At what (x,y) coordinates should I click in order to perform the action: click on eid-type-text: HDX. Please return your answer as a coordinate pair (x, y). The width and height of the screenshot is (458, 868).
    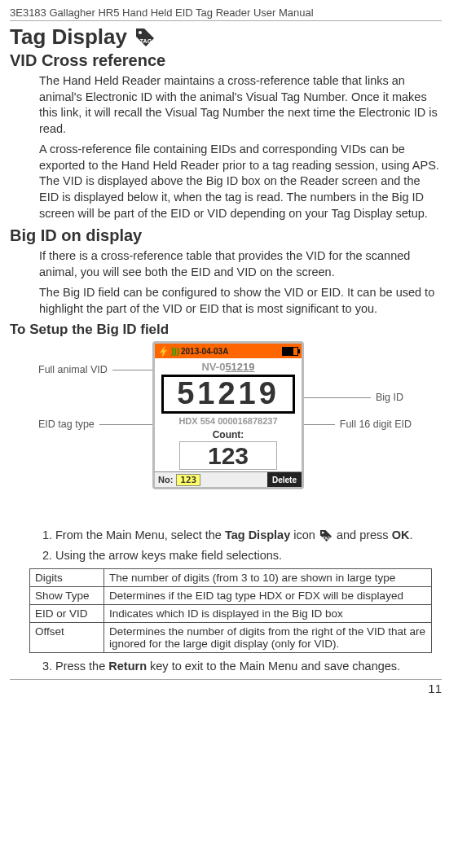
    Looking at the image, I should click on (187, 421).